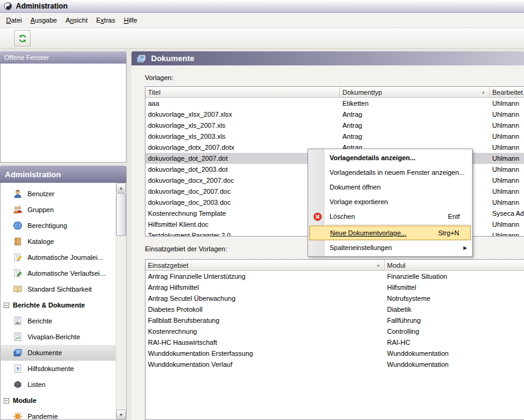 The image size is (524, 420). Describe the element at coordinates (317, 216) in the screenshot. I see `delete-icon` at that location.